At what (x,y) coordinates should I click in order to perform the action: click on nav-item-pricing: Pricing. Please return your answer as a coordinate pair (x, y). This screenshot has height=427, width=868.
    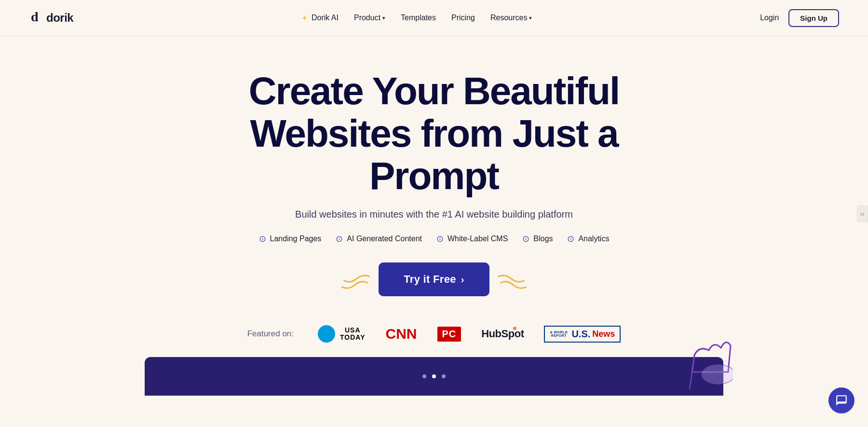
    Looking at the image, I should click on (463, 18).